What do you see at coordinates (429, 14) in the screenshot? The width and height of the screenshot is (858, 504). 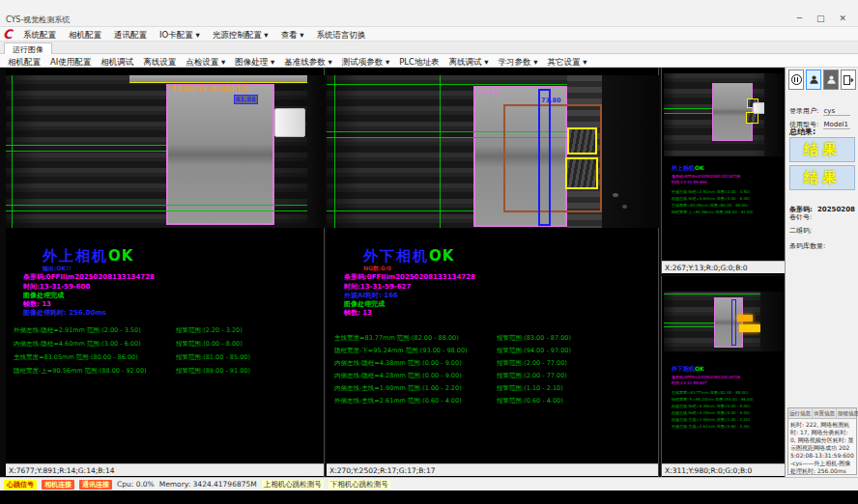 I see `title-bar: CYS-视觉检测系统 ─ □ ✕` at bounding box center [429, 14].